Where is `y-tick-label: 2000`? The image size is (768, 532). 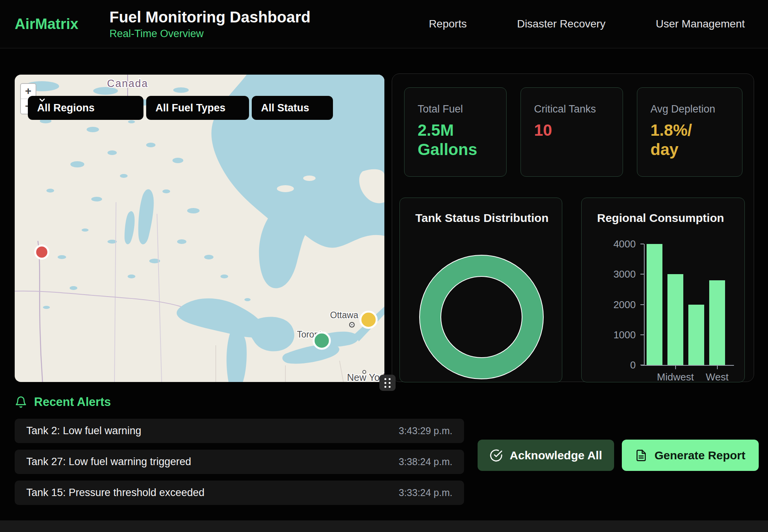
y-tick-label: 2000 is located at coordinates (611, 305).